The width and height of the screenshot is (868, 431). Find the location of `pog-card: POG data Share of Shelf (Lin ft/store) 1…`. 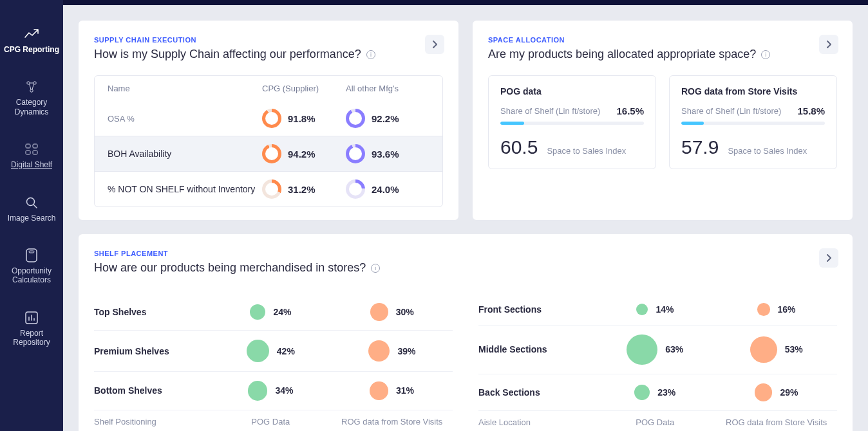

pog-card: POG data Share of Shelf (Lin ft/store) 1… is located at coordinates (572, 122).